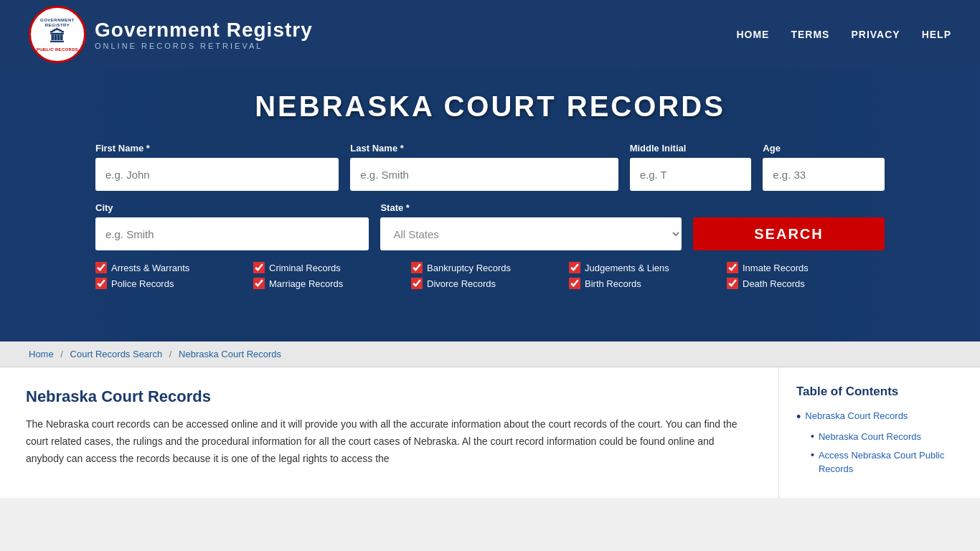 Image resolution: width=980 pixels, height=551 pixels. I want to click on hero-title: NEBRASKA COURT RECORDS, so click(490, 106).